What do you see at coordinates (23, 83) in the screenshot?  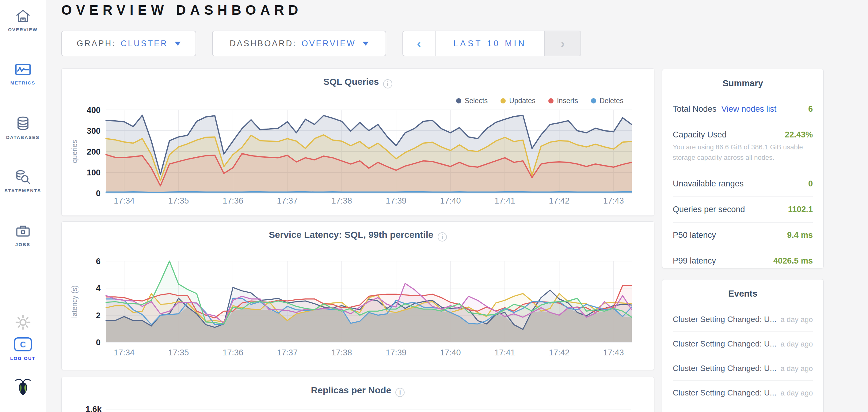 I see `sidebar-item-label: METRICS` at bounding box center [23, 83].